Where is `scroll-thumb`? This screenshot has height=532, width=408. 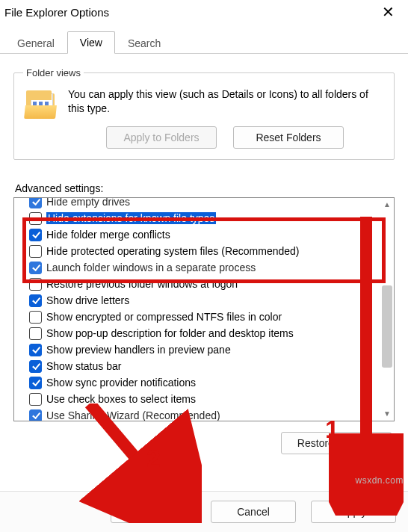
scroll-thumb is located at coordinates (387, 327).